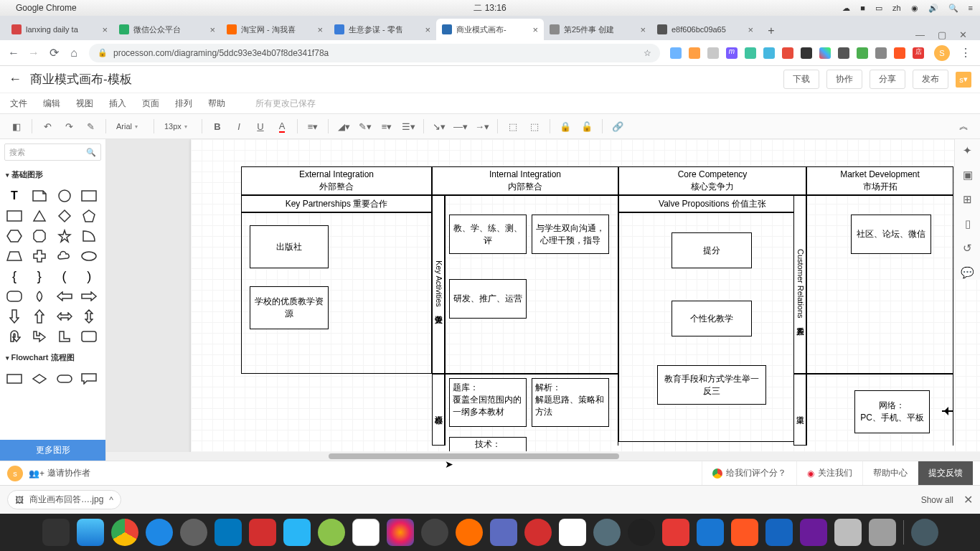 This screenshot has height=551, width=980. I want to click on align-icon: ⊞, so click(968, 199).